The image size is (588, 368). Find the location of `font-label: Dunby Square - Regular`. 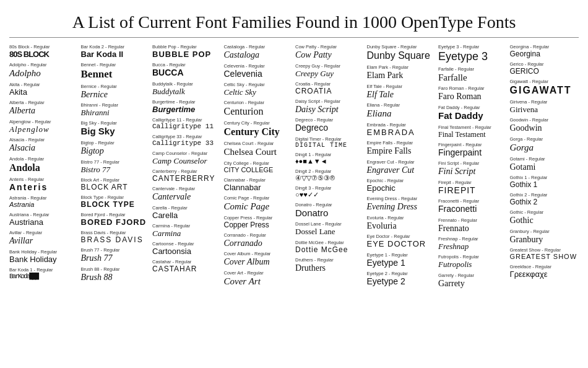

font-label: Dunby Square - Regular is located at coordinates (402, 47).